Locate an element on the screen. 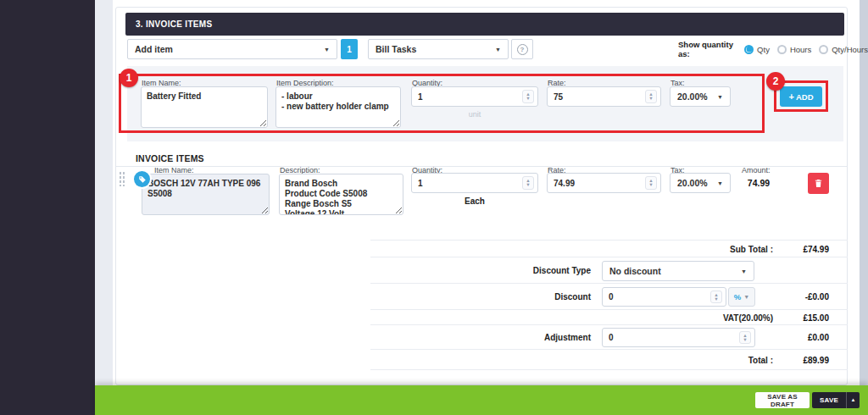 The height and width of the screenshot is (415, 868). content-gutter is located at coordinates (103, 193).